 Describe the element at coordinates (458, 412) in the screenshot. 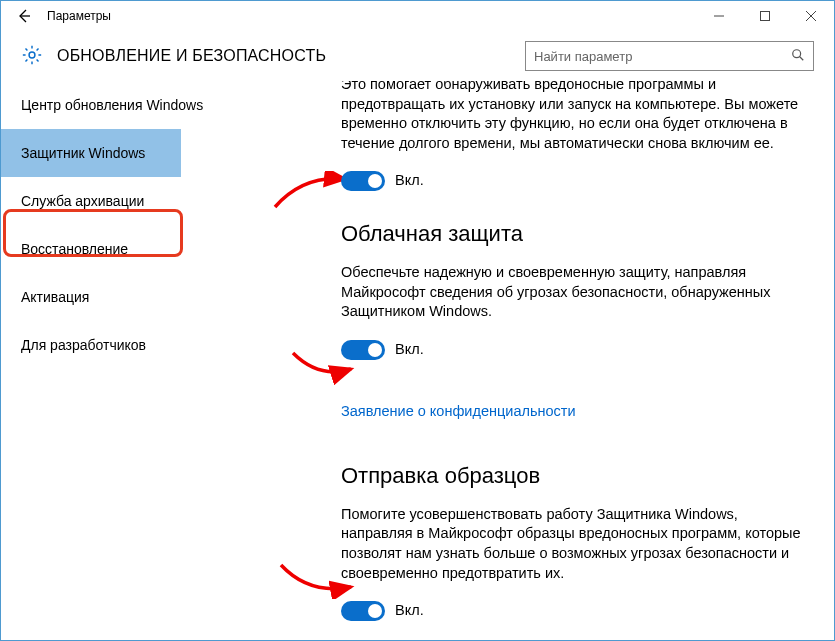

I see `privacy-link: Заявление о конфиденциальности` at that location.